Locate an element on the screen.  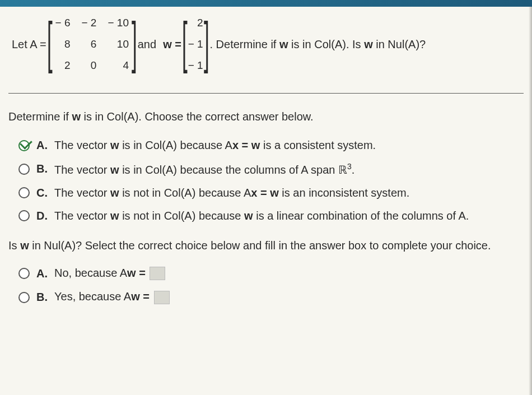
q1-option-d: D. The vector w is not in Col(A) because… is located at coordinates (271, 216).